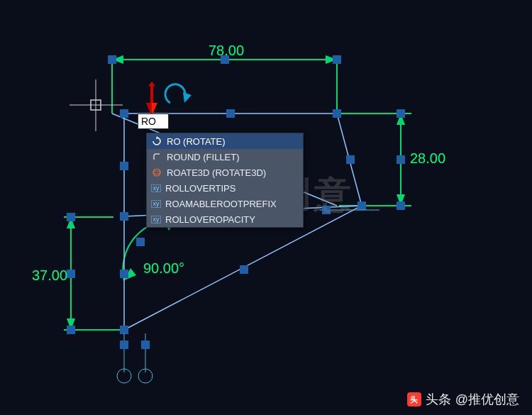 Image resolution: width=532 pixels, height=415 pixels. I want to click on autocomplete-label: ROUND (FILLET), so click(203, 157).